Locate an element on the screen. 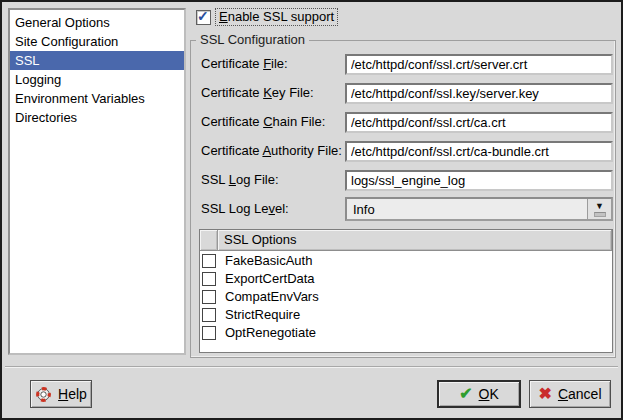 The width and height of the screenshot is (623, 420). ok-button-label: OK is located at coordinates (489, 394).